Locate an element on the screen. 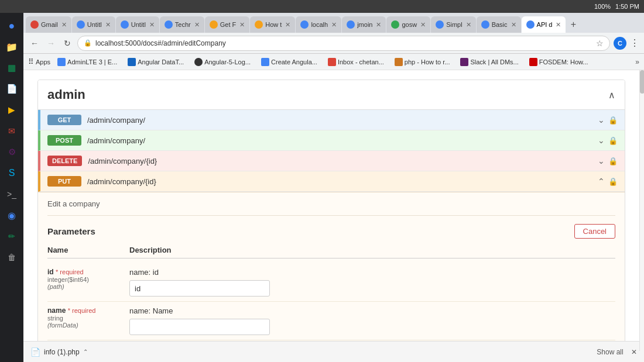 The height and width of the screenshot is (362, 644). endpoint-row-get: GET /admin/company/ ⌄ 🔒 is located at coordinates (331, 120).